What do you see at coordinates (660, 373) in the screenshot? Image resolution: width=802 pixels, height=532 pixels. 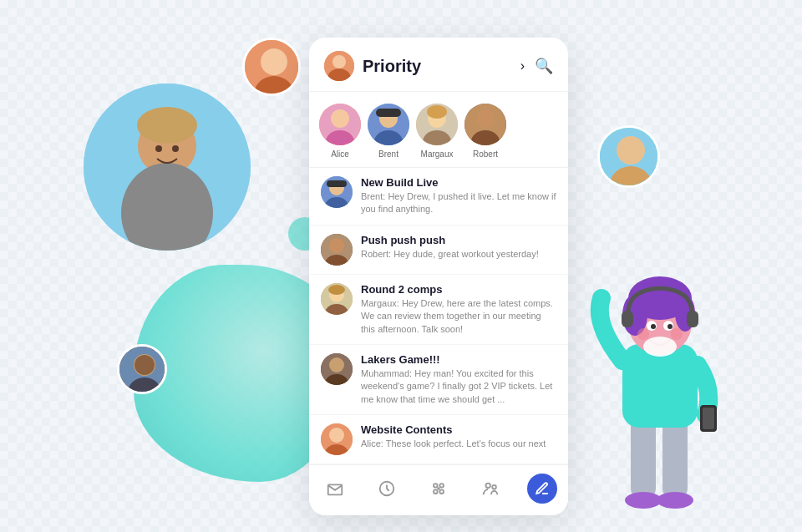 I see `illustrated-character` at bounding box center [660, 373].